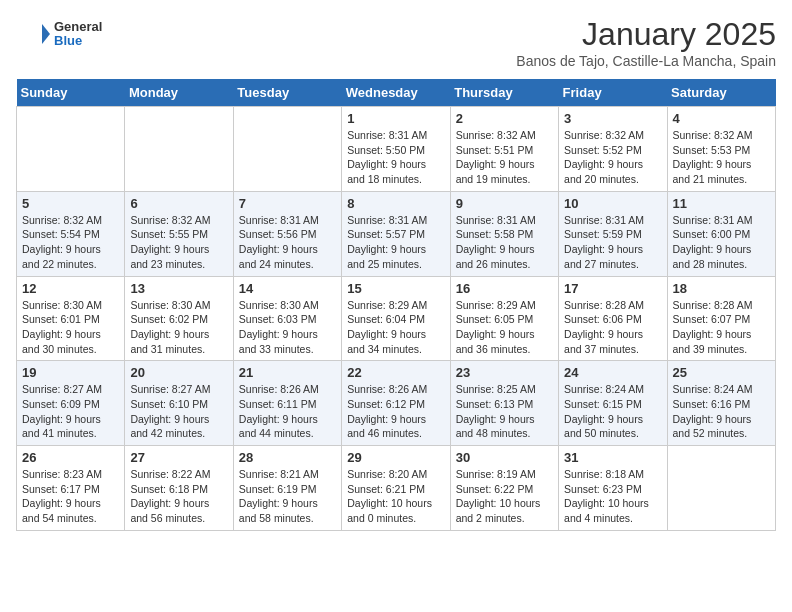 Image resolution: width=792 pixels, height=612 pixels. I want to click on location-subtitle: Banos de Tajo, Castille-La Mancha, Spain, so click(646, 61).